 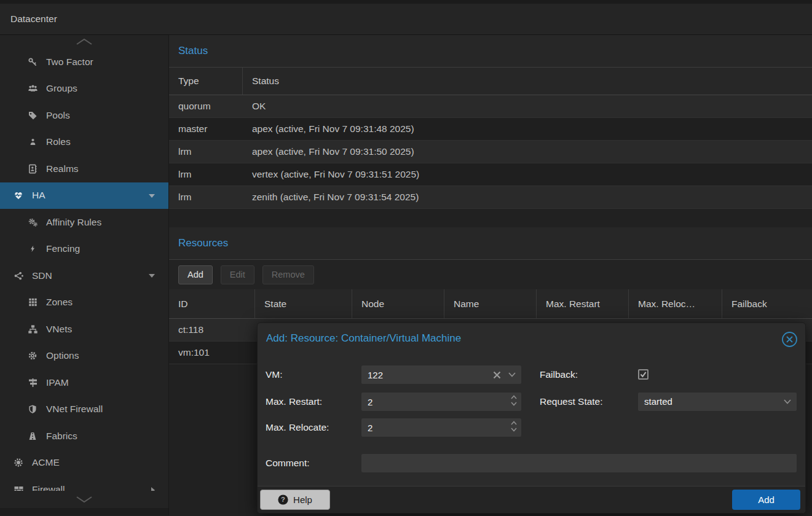 I want to click on column-header-failback: Failback, so click(x=767, y=303).